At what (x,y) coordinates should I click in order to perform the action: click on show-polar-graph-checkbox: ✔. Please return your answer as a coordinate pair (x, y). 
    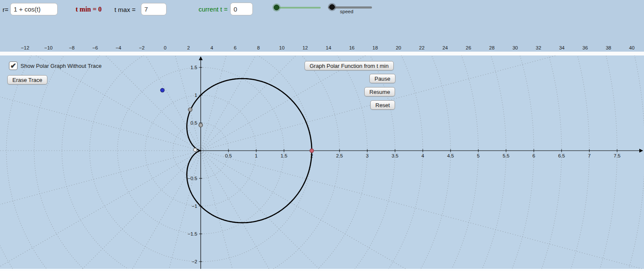
    Looking at the image, I should click on (13, 66).